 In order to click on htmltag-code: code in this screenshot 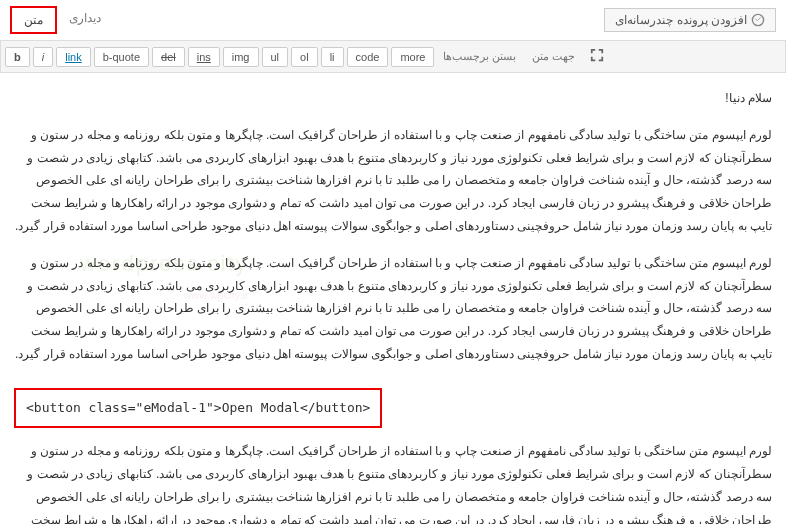, I will do `click(368, 57)`.